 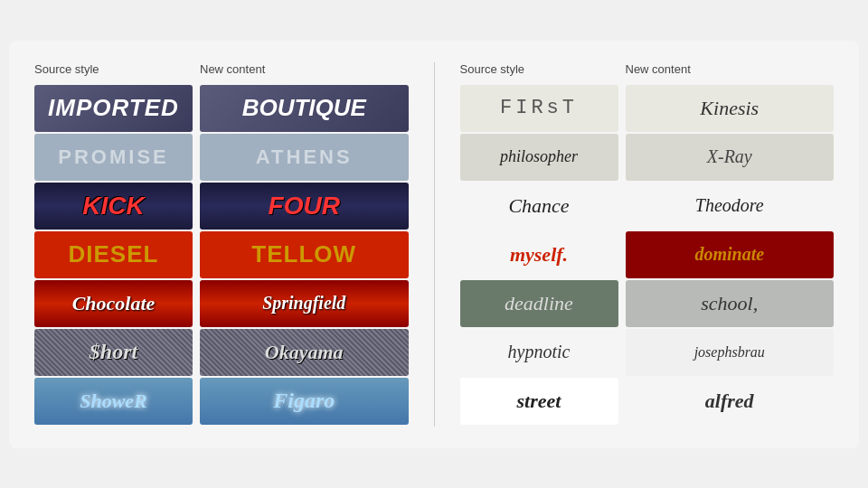 What do you see at coordinates (304, 352) in the screenshot?
I see `generated-image: Okayama` at bounding box center [304, 352].